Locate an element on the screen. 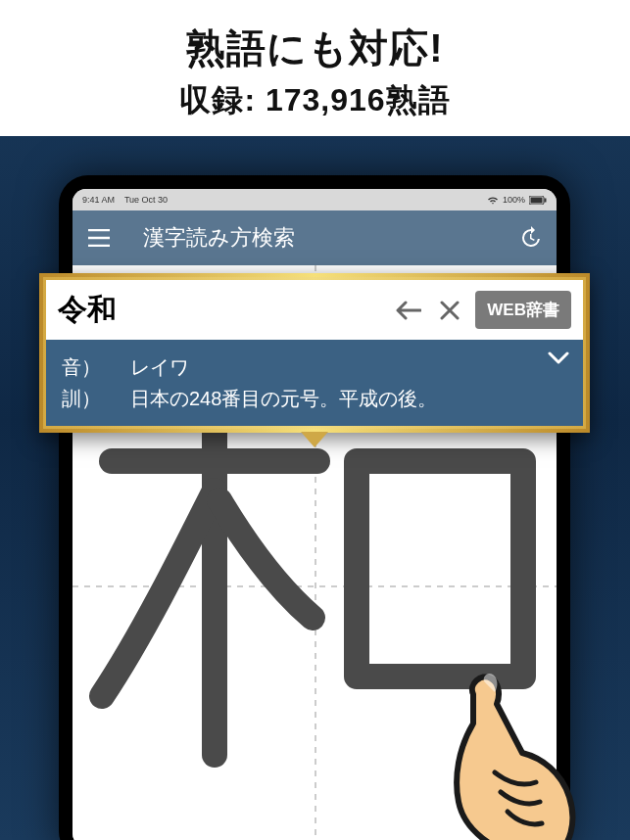 This screenshot has height=840, width=630. status-time: 9:41 AM is located at coordinates (98, 200).